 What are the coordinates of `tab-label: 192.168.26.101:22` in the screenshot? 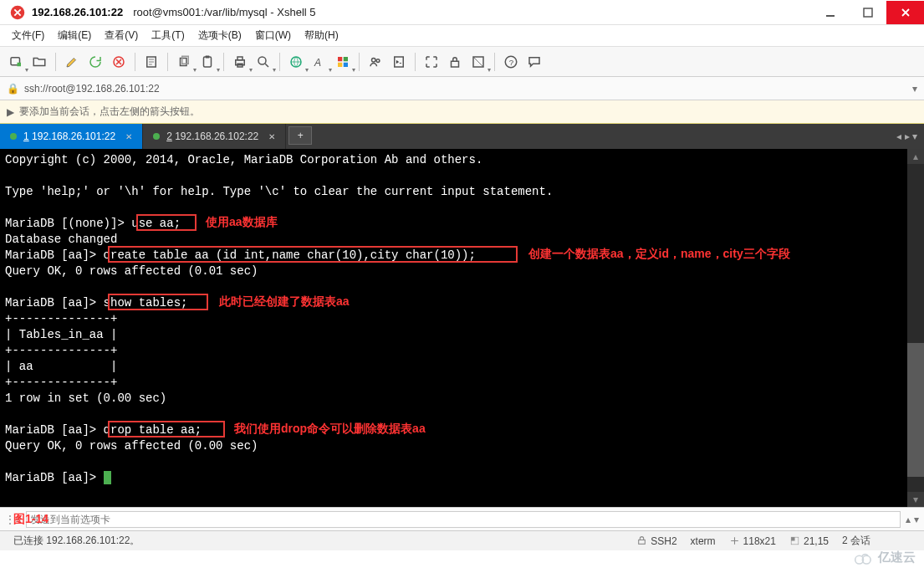 It's located at (74, 136).